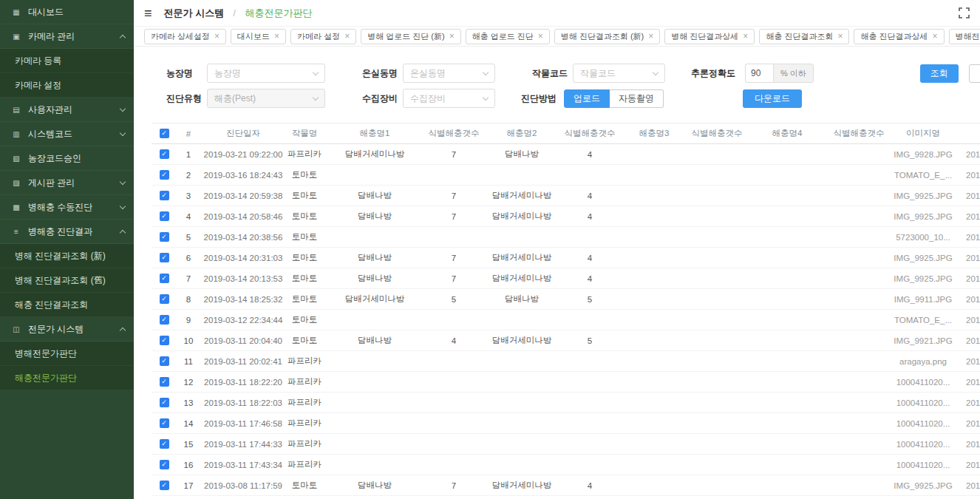  Describe the element at coordinates (16, 12) in the screenshot. I see `dashboard-icon: ▦` at that location.